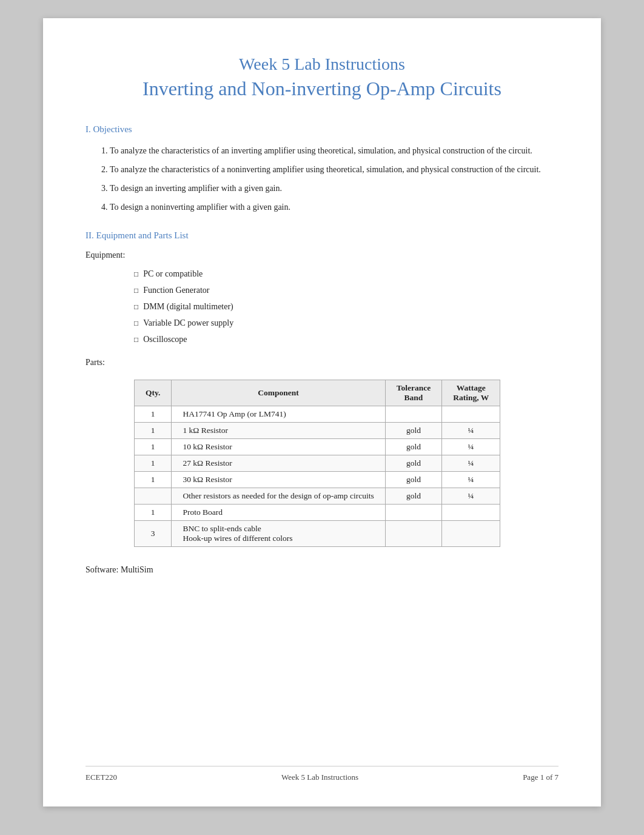 This screenshot has width=644, height=835. I want to click on cell-component: 30 kΩ Resistor, so click(278, 480).